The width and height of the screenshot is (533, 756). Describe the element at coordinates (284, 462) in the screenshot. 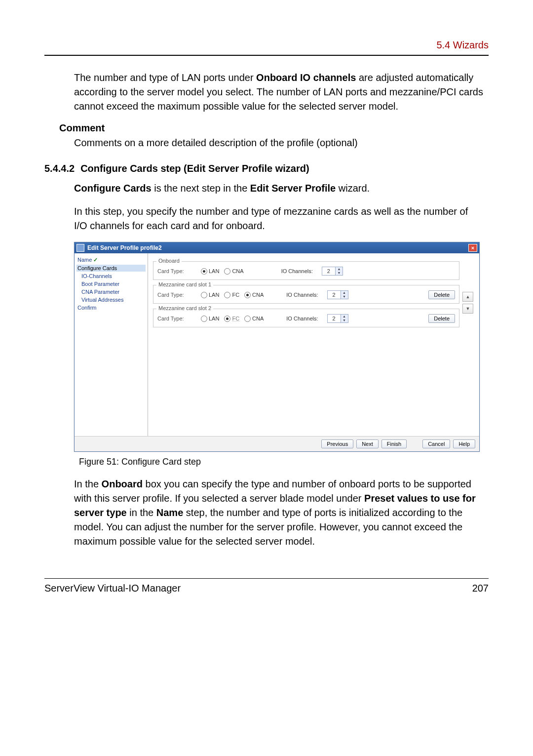

I see `figure-caption: Figure 51: Configure Card step` at that location.